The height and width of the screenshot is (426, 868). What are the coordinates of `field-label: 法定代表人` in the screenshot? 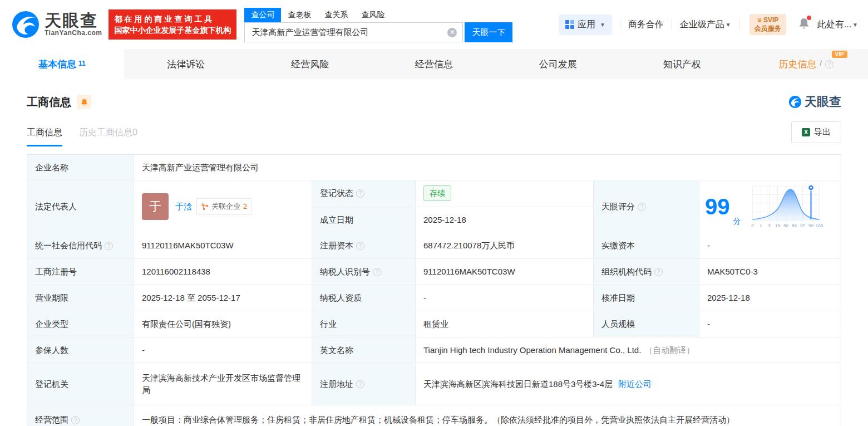 It's located at (81, 207).